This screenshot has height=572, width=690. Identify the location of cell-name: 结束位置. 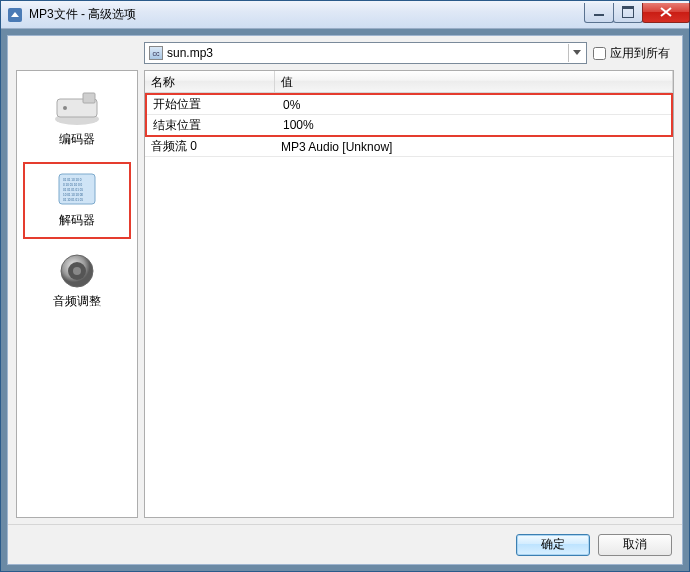
(212, 126).